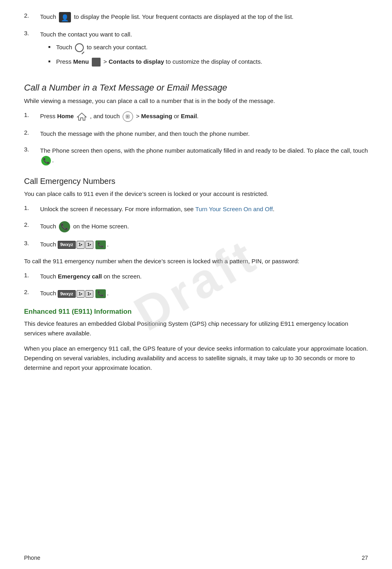 This screenshot has width=392, height=569. Describe the element at coordinates (48, 17) in the screenshot. I see `step2-text-before: Touch` at that location.